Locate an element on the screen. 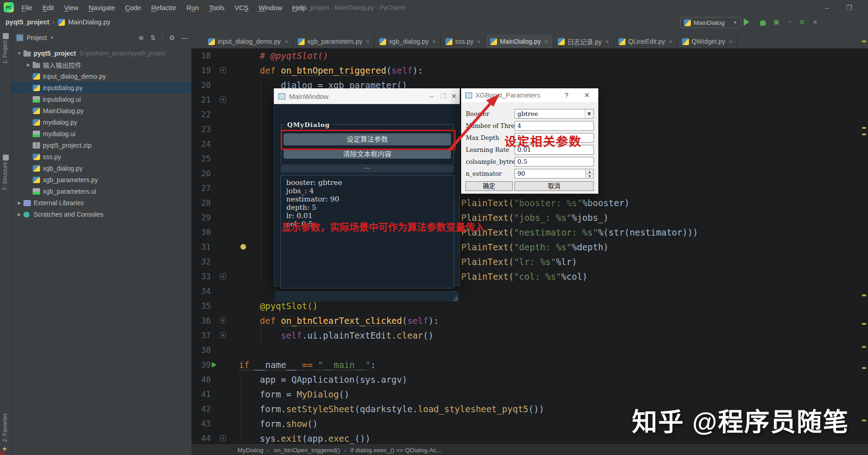 The image size is (868, 455). colsample-input: 0.5 is located at coordinates (554, 162).